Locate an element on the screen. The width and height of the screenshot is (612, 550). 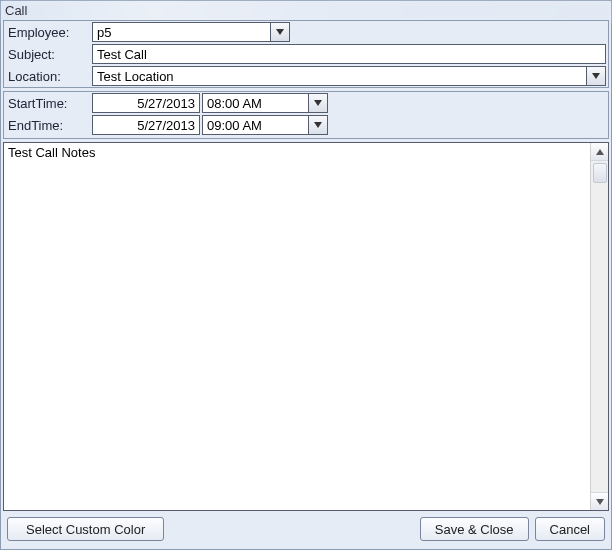
start-time-dropdown-button is located at coordinates (318, 103).